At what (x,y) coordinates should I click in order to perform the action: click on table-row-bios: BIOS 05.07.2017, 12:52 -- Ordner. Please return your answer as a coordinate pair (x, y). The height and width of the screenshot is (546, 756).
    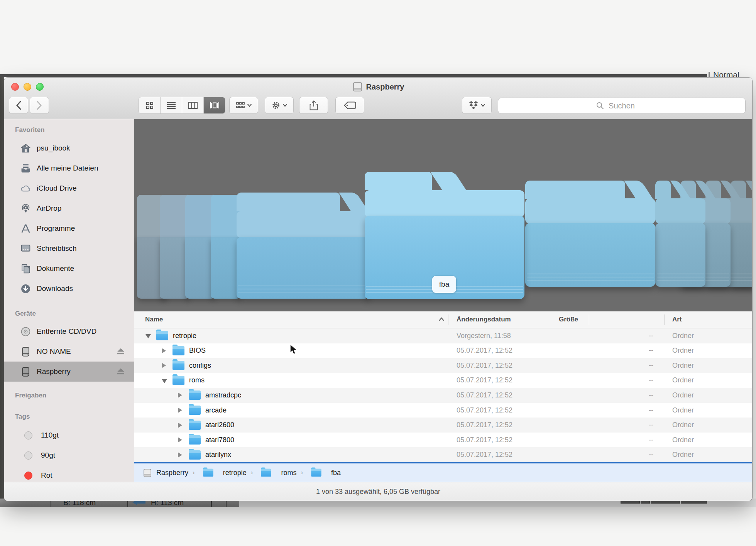
    Looking at the image, I should click on (443, 351).